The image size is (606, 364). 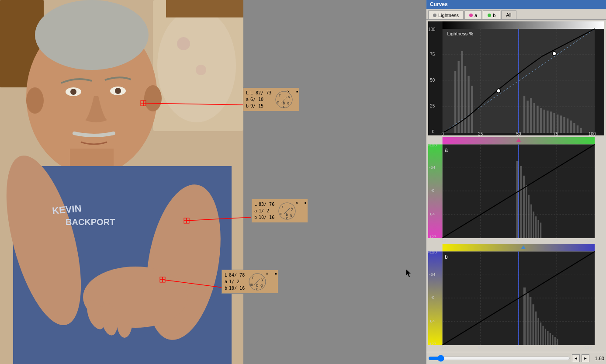 What do you see at coordinates (90, 222) in the screenshot?
I see `svg-text: BACKPORT` at bounding box center [90, 222].